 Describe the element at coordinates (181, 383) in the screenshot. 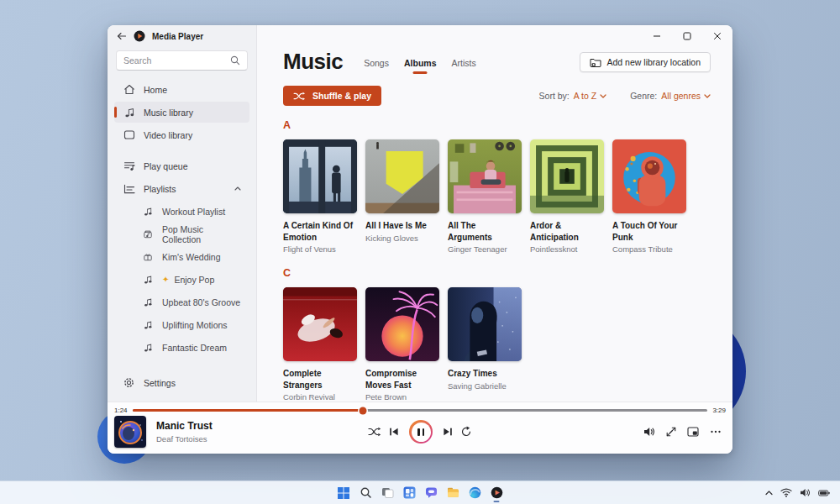

I see `sidebar-item-settings: Settings` at that location.